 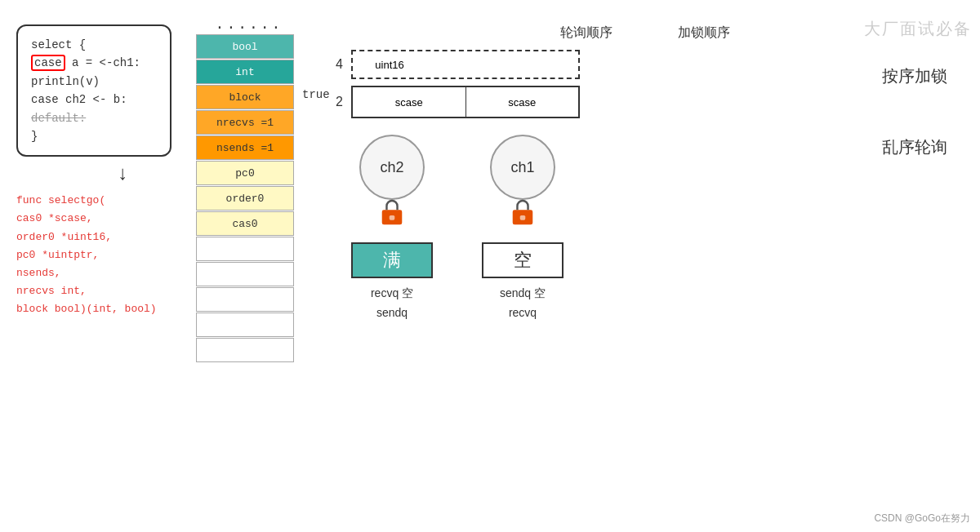 I want to click on select-code-box: select { case a = <-ch1: println(v) case…, so click(x=94, y=91).